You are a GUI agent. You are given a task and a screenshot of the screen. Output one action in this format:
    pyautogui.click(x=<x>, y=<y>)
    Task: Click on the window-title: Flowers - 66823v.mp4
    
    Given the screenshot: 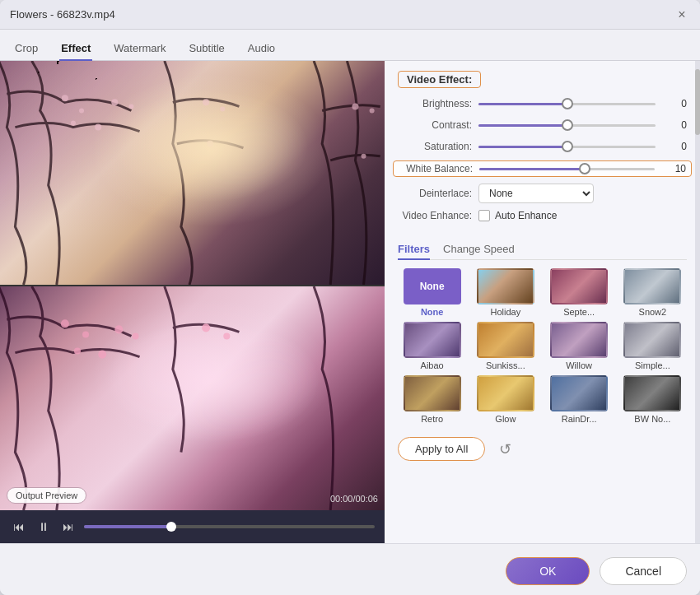 What is the action you would take?
    pyautogui.click(x=63, y=15)
    